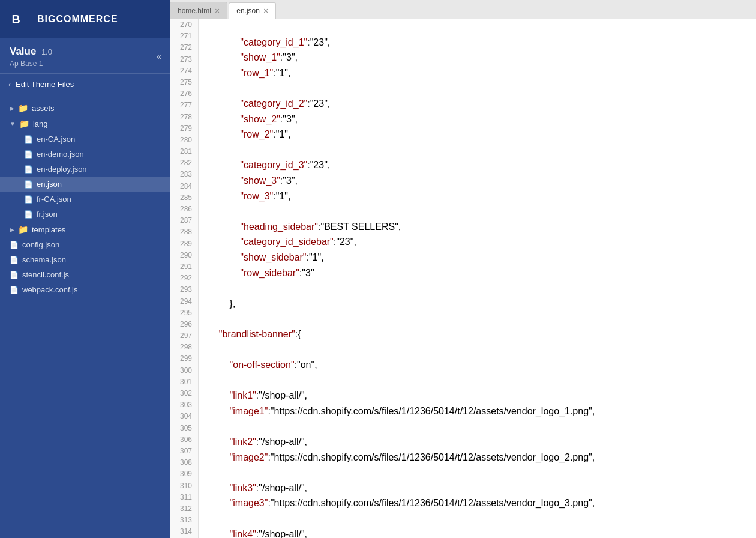 This screenshot has height=538, width=756. What do you see at coordinates (199, 10) in the screenshot?
I see `tab-home.html: home.html×` at bounding box center [199, 10].